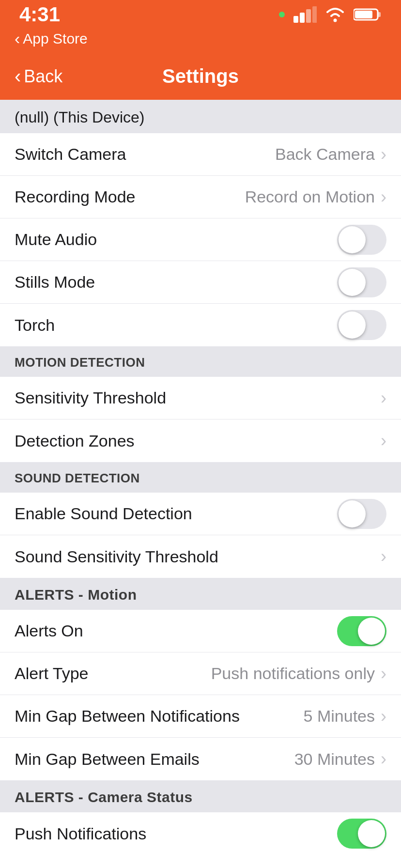 This screenshot has height=868, width=401. Describe the element at coordinates (200, 282) in the screenshot. I see `stills-mode-item: Stills Mode` at that location.